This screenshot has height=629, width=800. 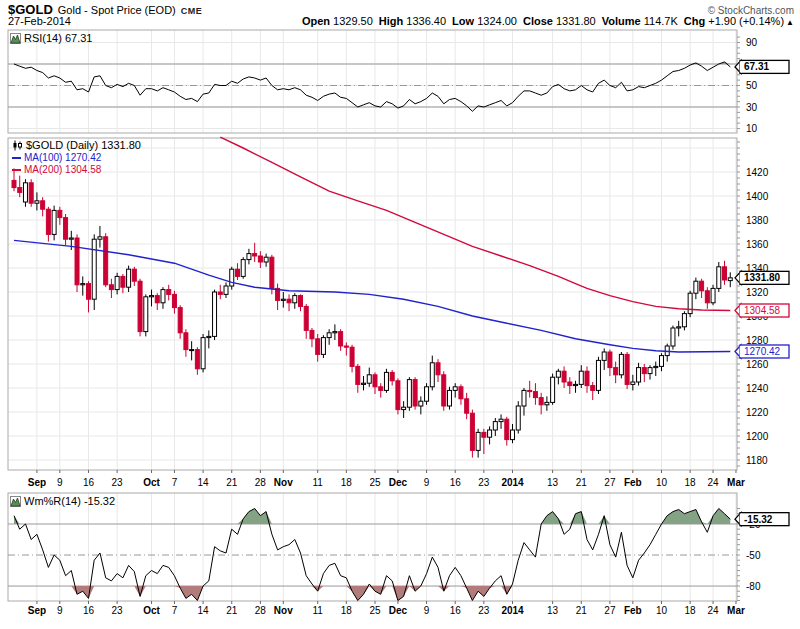 I want to click on close-value: 1331.80, so click(x=576, y=21).